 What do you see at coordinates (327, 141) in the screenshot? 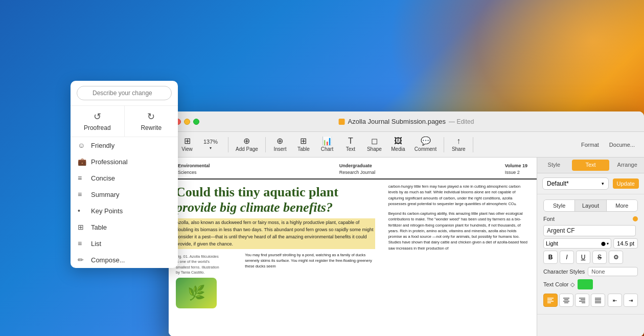
I see `chart-icon: 📊` at bounding box center [327, 141].